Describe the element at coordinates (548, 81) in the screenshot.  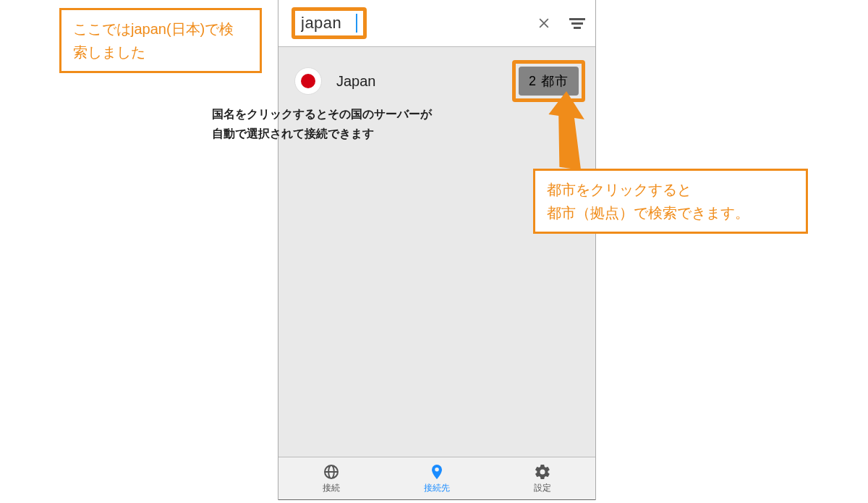
I see `city-count-button: 2 都市` at that location.